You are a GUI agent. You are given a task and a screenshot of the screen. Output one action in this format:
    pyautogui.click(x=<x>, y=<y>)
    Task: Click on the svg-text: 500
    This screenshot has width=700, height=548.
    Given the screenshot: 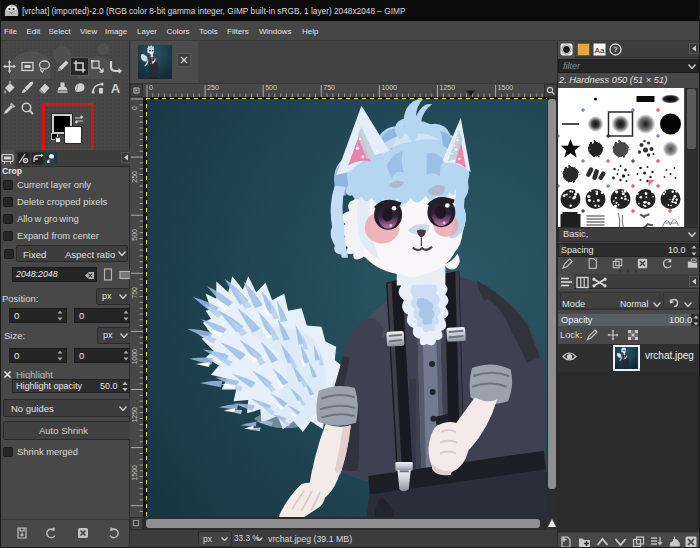 What is the action you would take?
    pyautogui.click(x=134, y=235)
    